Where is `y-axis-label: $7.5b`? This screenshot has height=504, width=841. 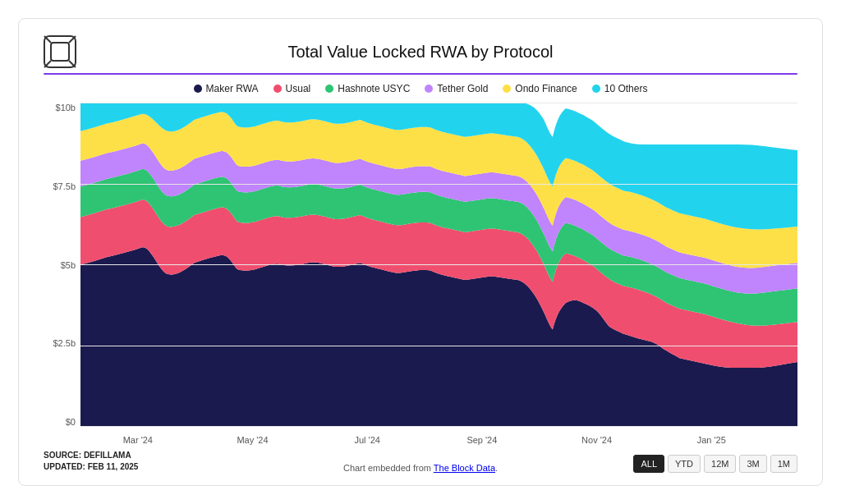
y-axis-label: $7.5b is located at coordinates (62, 186).